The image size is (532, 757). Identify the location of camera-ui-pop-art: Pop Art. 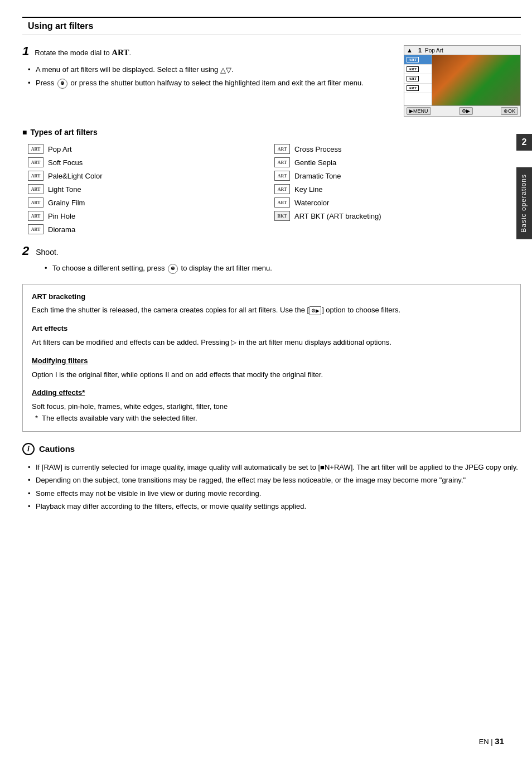
(434, 50).